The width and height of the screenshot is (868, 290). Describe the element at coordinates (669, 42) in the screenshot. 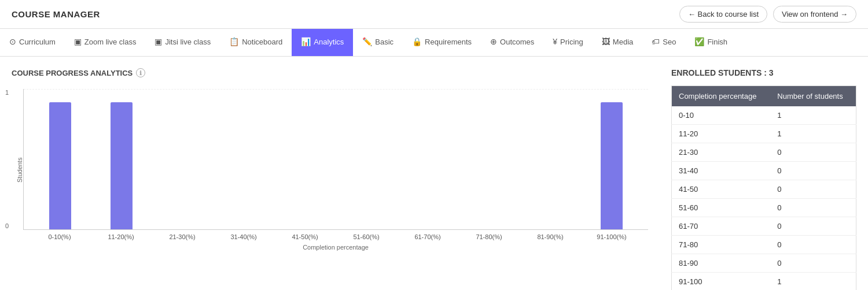

I see `tab-seo-label: Seo` at that location.